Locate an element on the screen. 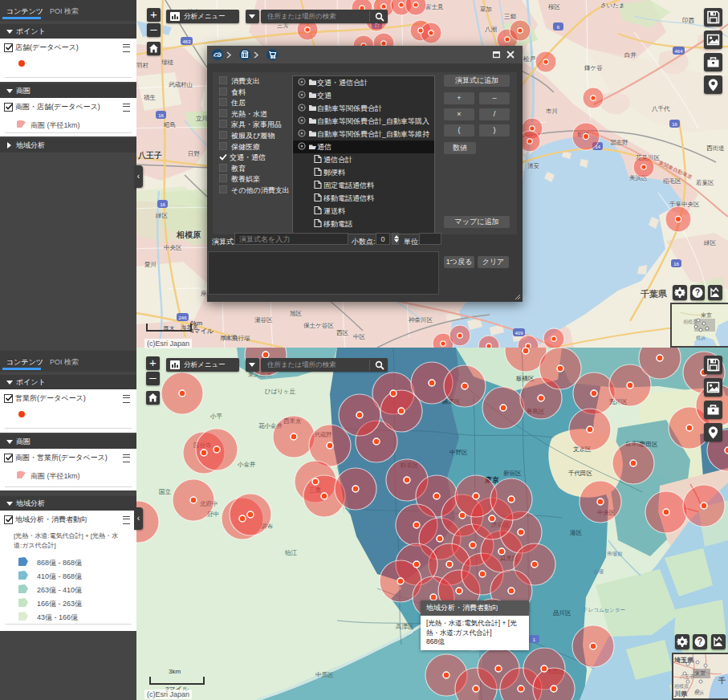  svg-text: 463 is located at coordinates (186, 42).